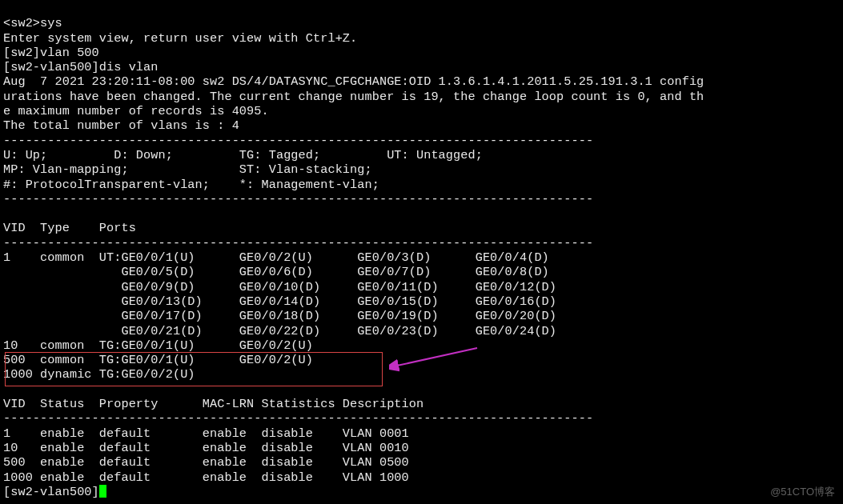 Image resolution: width=843 pixels, height=504 pixels. I want to click on ports-table-row: 10 common TG:GE0/0/1(U) GE0/0/2(U), so click(159, 346).